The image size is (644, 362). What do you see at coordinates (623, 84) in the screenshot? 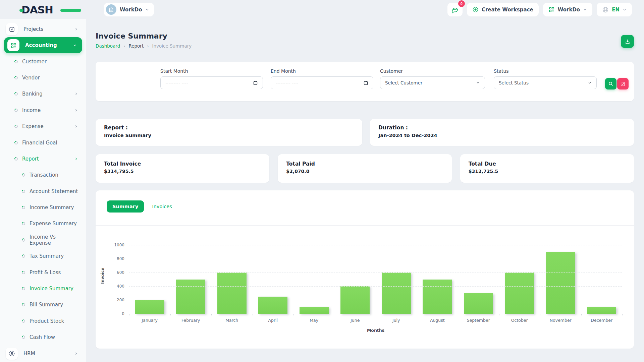
I see `reset-filter-button` at bounding box center [623, 84].